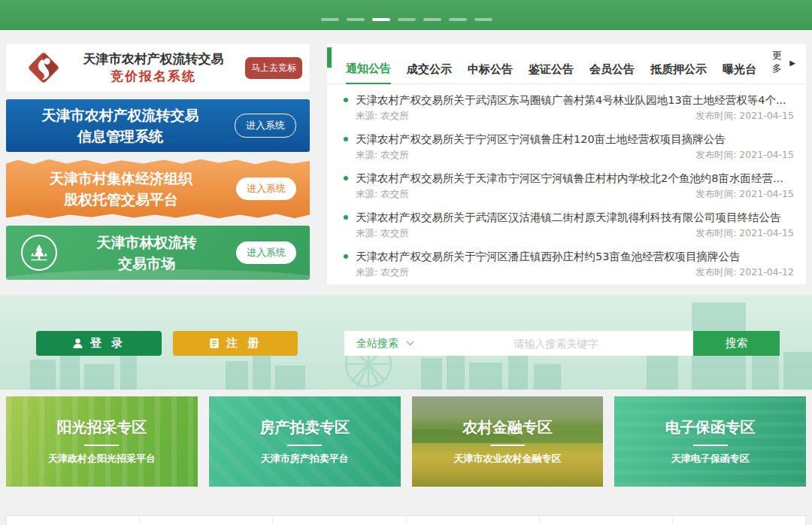 This screenshot has height=525, width=812. Describe the element at coordinates (214, 343) in the screenshot. I see `register-doc-icon` at that location.